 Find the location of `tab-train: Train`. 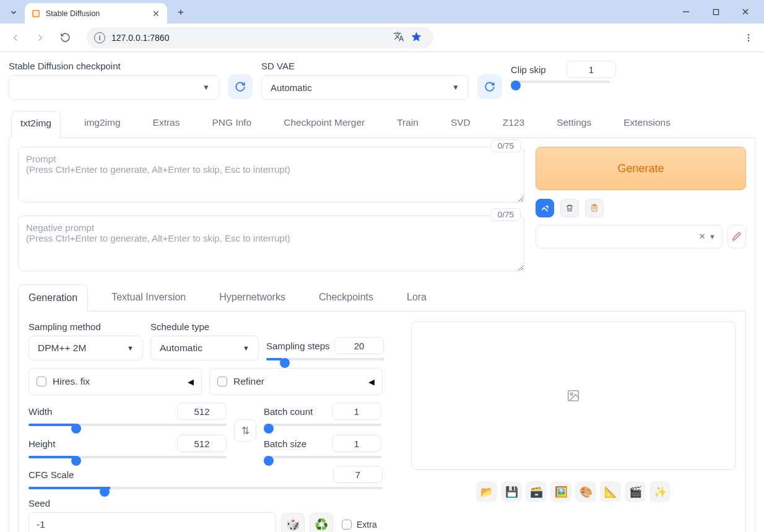

tab-train: Train is located at coordinates (407, 124).